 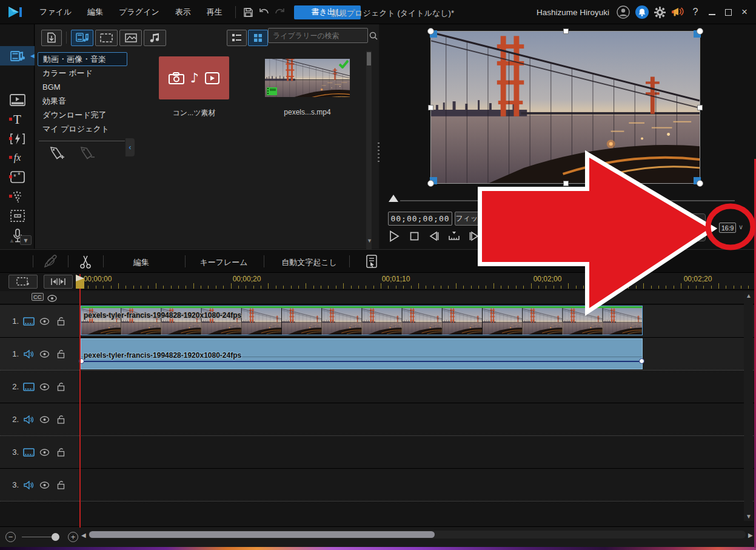 I want to click on notifications-icon, so click(x=642, y=12).